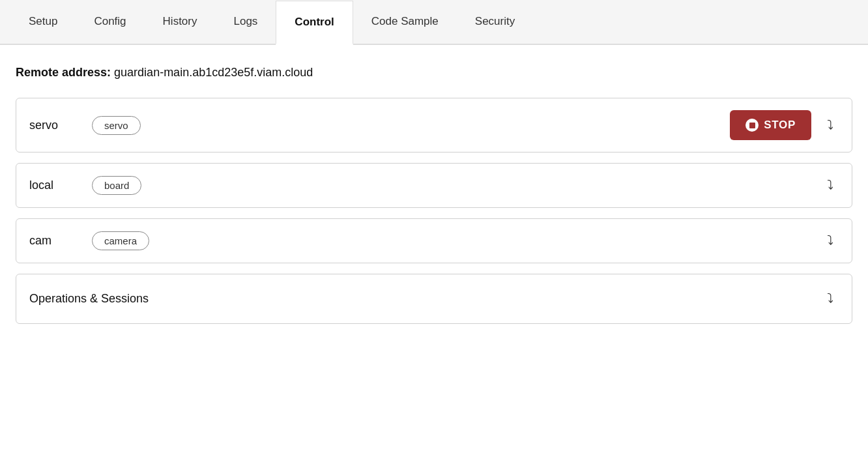 The width and height of the screenshot is (868, 451). I want to click on tab-control: Control, so click(314, 23).